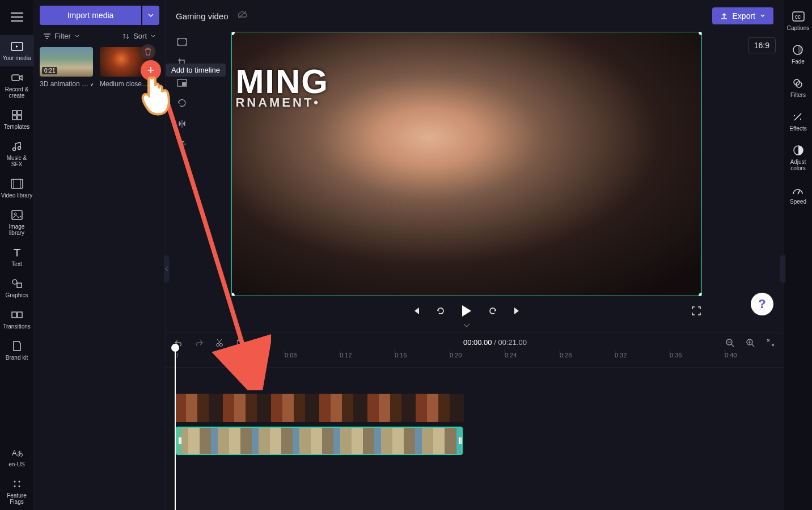 Image resolution: width=812 pixels, height=510 pixels. I want to click on nav-image-lib: Image library, so click(17, 222).